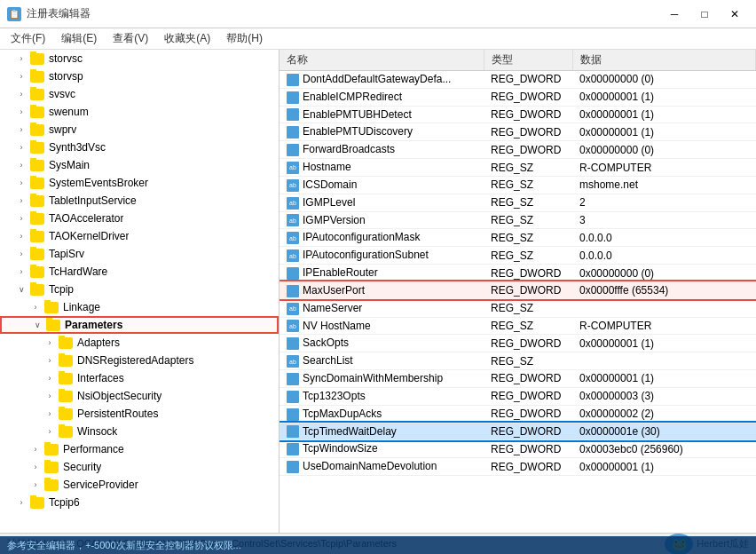  I want to click on tree-item: ›Tcpip6, so click(139, 503).